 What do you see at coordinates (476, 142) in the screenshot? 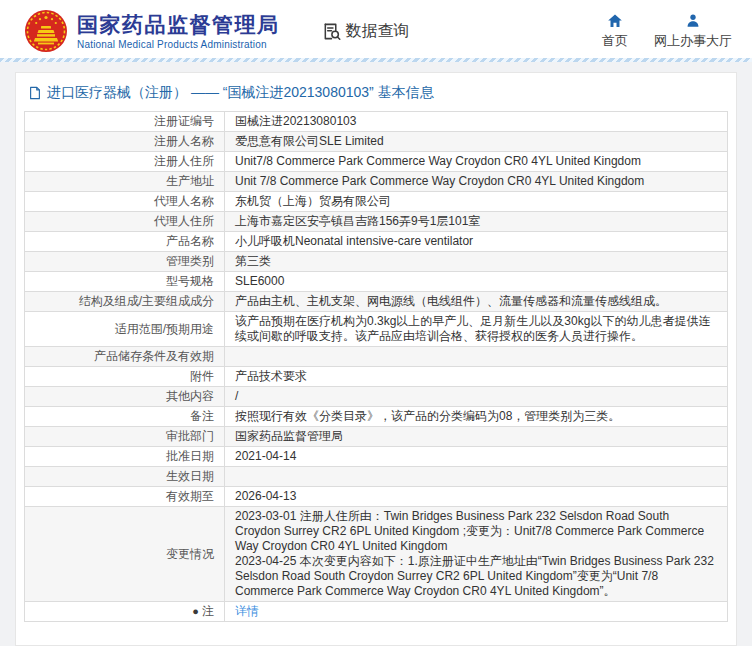
I see `field-value: 爱思意有限公司SLE Limited` at bounding box center [476, 142].